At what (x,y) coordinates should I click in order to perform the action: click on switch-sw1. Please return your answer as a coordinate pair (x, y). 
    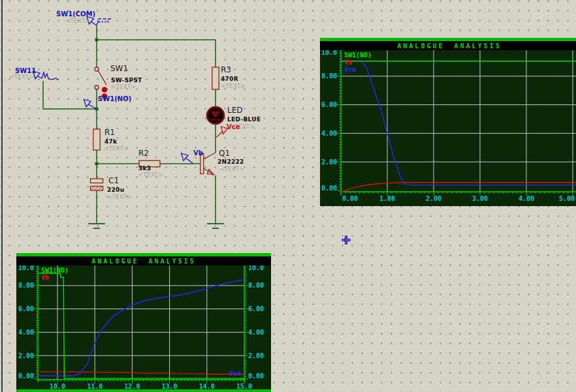
    Looking at the image, I should click on (101, 78).